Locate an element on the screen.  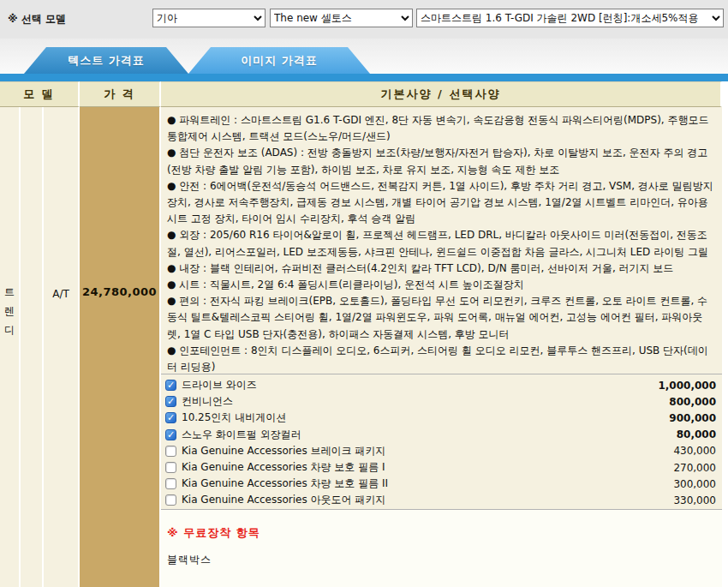
spec-item: ● 파워트레인 : 스마트스트림 G1.6 T-GDI 엔진, 8단 자동 변속… is located at coordinates (442, 129).